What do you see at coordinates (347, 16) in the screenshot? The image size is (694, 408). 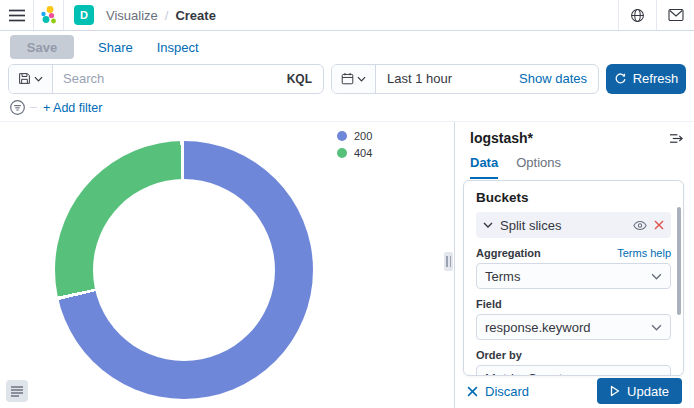 I see `app-header: D Visualize / Create` at bounding box center [347, 16].